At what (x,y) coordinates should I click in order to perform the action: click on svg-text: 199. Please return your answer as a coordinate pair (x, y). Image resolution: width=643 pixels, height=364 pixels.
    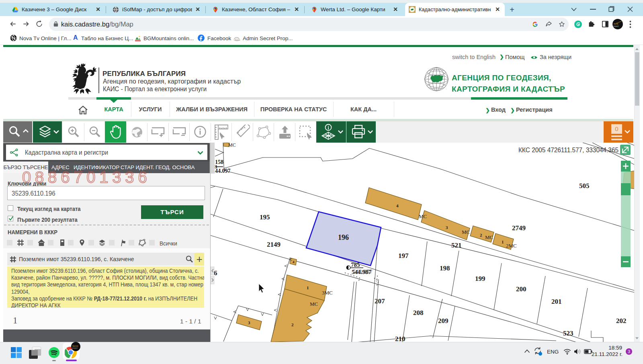
    Looking at the image, I should click on (480, 279).